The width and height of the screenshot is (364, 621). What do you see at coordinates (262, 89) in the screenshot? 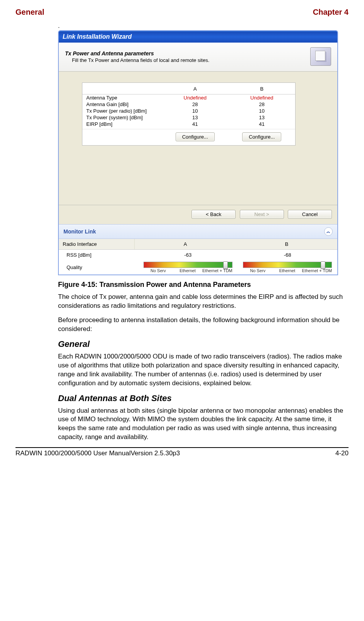
I see `col-b-header: B` at bounding box center [262, 89].